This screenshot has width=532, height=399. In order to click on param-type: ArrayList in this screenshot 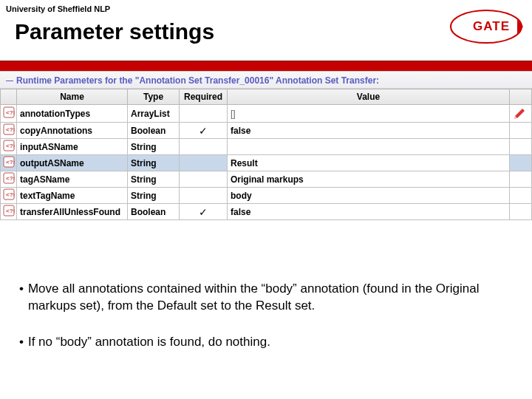, I will do `click(154, 114)`.